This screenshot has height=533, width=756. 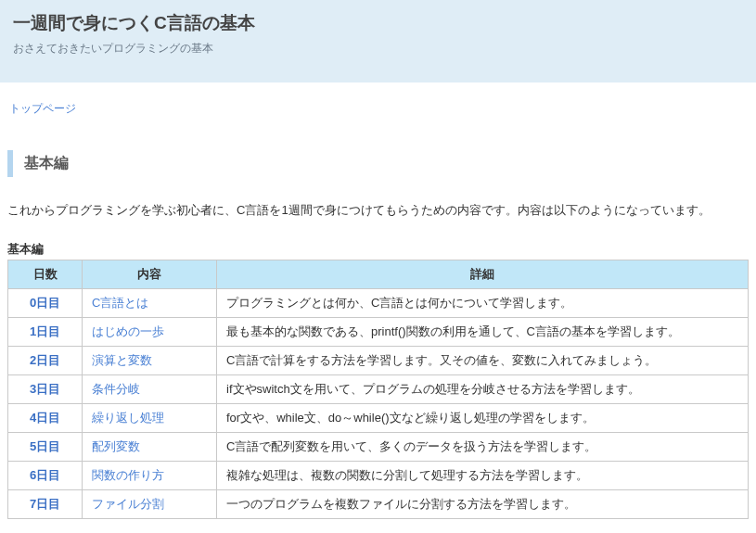 What do you see at coordinates (378, 417) in the screenshot?
I see `table-row: 4日目繰り返し処理for文や、while文、do～while()文など繰り返し処…` at bounding box center [378, 417].